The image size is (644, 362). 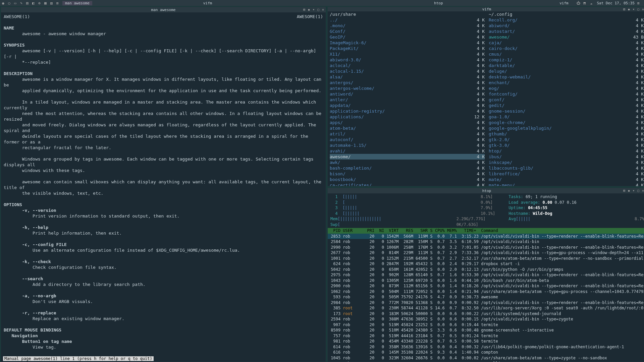 I want to click on file-row: desktop-webmail/4 K, so click(x=566, y=77).